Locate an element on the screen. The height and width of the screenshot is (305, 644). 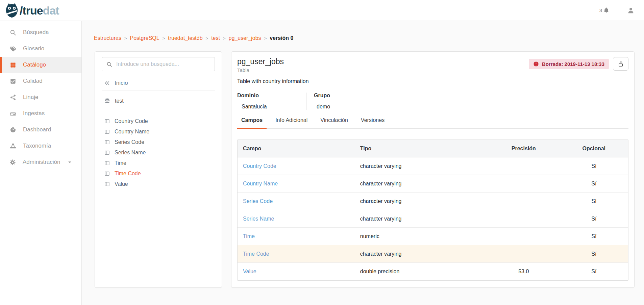
tree-field-country-code: Country Code is located at coordinates (158, 121).